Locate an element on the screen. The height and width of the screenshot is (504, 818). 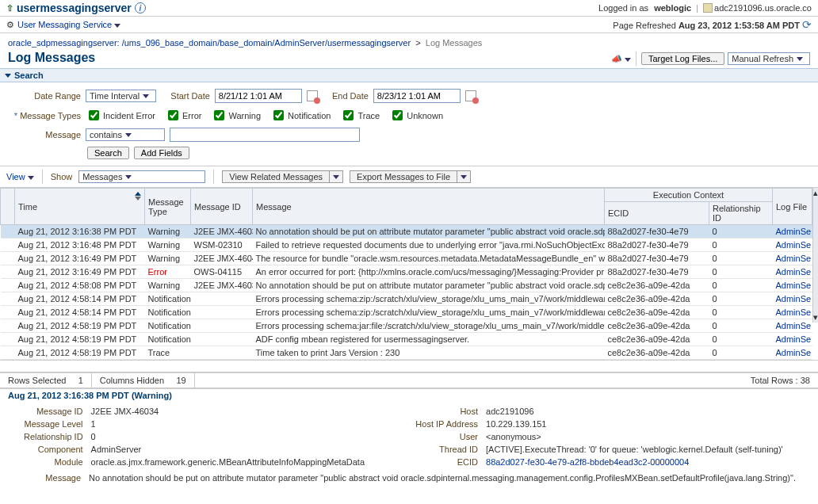
col-selector is located at coordinates (8, 207).